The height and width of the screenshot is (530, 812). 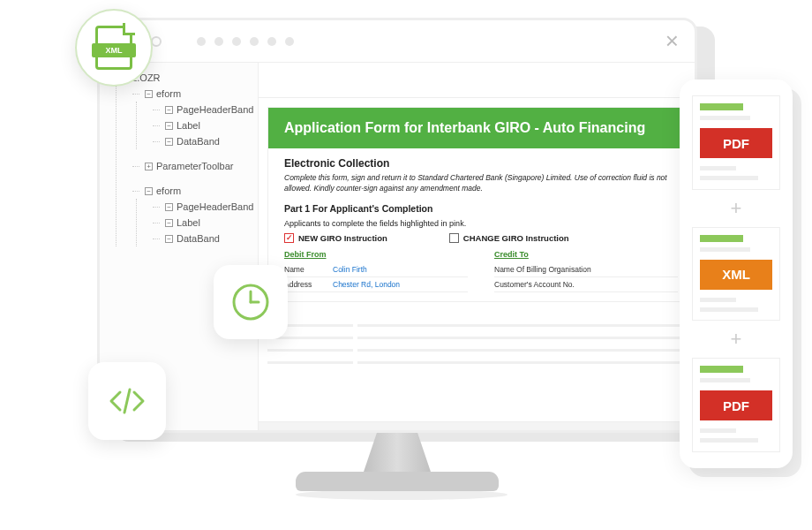 I want to click on form-title: Application Form for Interbank GIRO - Au…, so click(x=481, y=128).